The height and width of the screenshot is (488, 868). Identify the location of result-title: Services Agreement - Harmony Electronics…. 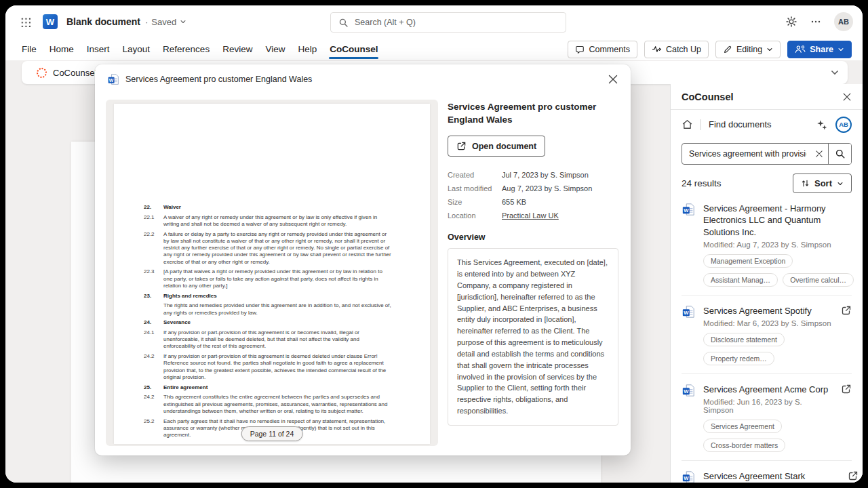
(778, 220).